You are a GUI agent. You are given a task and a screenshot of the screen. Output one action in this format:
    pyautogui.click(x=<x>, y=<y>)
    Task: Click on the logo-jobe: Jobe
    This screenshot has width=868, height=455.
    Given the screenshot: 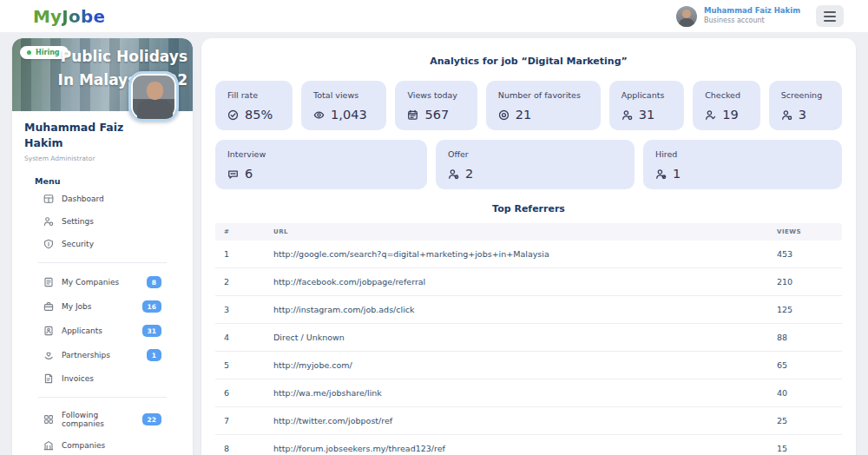 What is the action you would take?
    pyautogui.click(x=83, y=16)
    